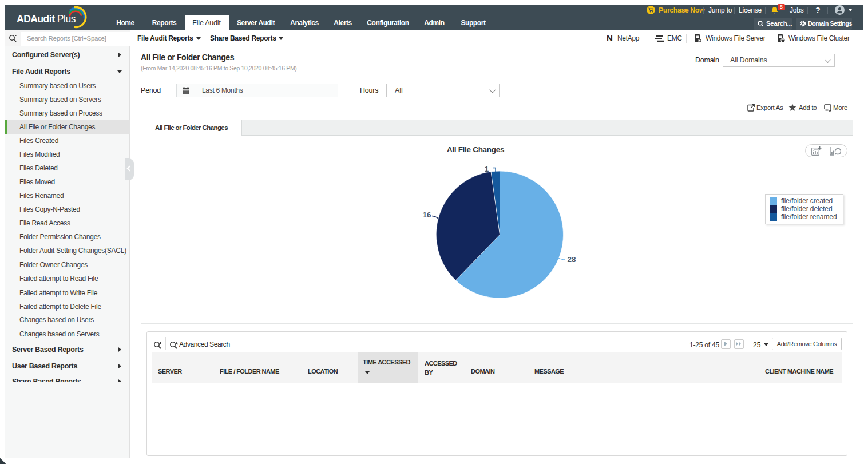  I want to click on svg-text: 28, so click(572, 260).